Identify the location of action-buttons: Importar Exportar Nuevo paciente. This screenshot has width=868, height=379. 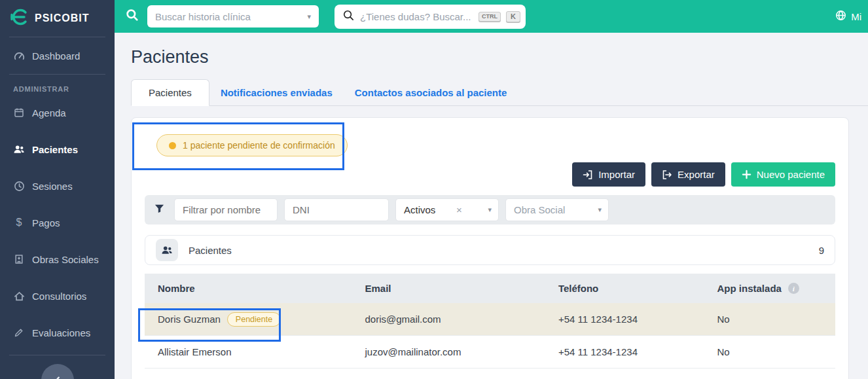
(490, 174).